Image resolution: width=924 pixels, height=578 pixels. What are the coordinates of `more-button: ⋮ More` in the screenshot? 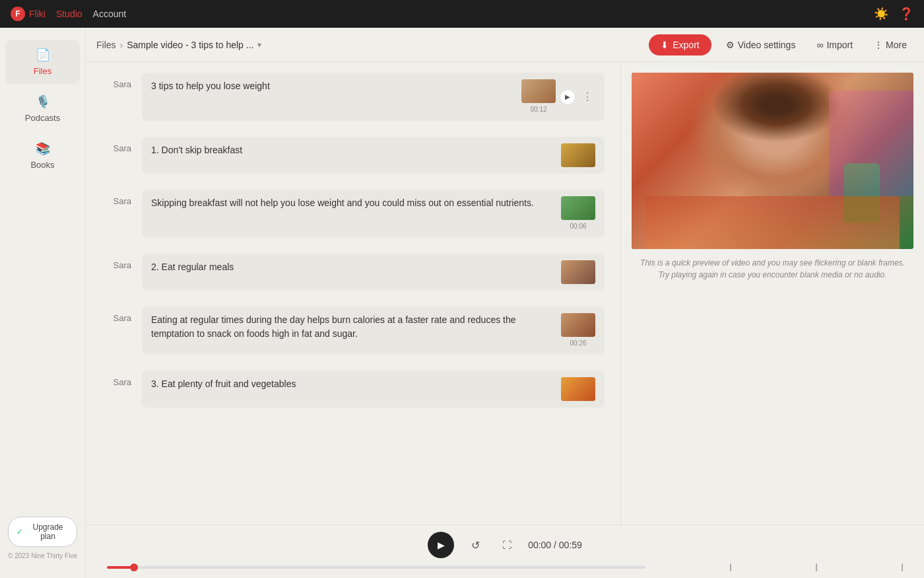 It's located at (890, 45).